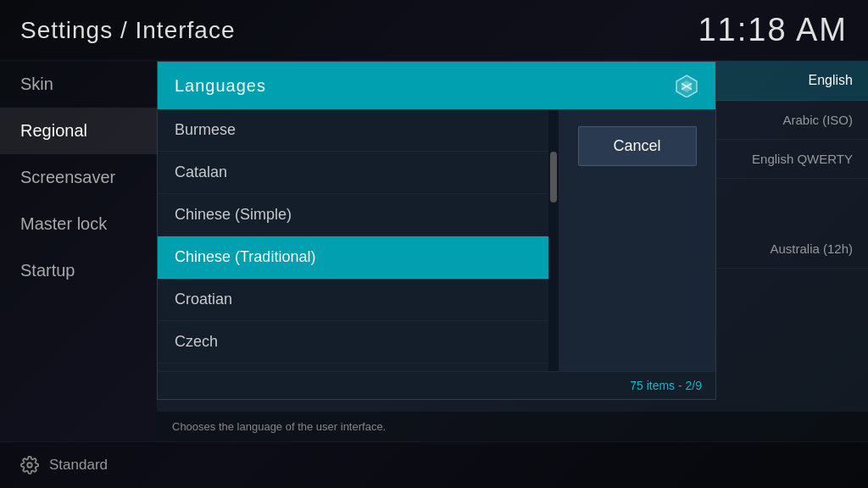 Image resolution: width=868 pixels, height=488 pixels. Describe the element at coordinates (78, 130) in the screenshot. I see `sidebar-item-regional: Regional` at that location.